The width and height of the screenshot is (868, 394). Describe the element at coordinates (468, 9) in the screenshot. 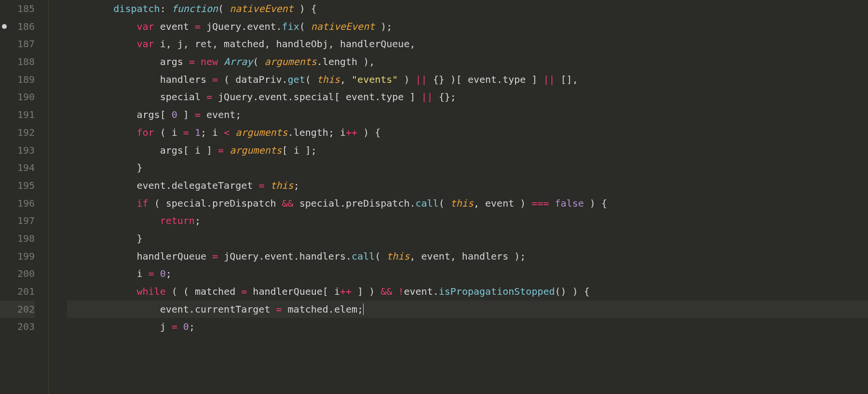

I see `code-line: dispatch: function( nativeEvent ) {` at that location.